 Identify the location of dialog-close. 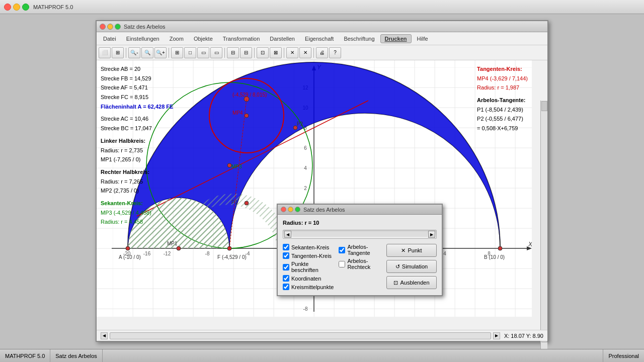
(284, 209).